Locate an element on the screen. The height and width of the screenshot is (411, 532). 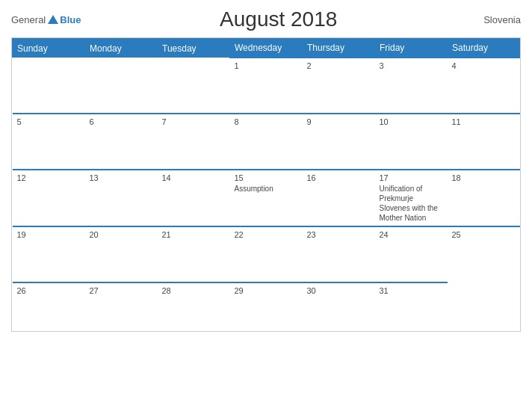
calendar-cell: 28 is located at coordinates (194, 306).